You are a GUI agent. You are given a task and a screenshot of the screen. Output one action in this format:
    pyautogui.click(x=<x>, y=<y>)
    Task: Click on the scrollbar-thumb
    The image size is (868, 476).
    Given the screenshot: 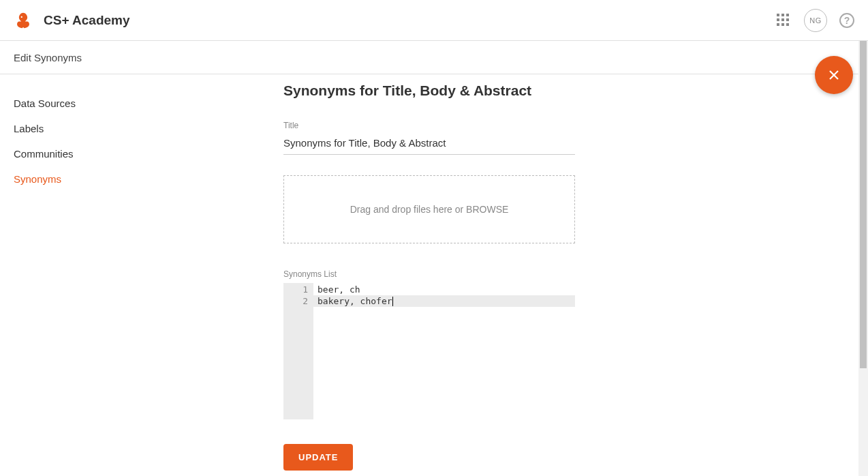 What is the action you would take?
    pyautogui.click(x=863, y=205)
    